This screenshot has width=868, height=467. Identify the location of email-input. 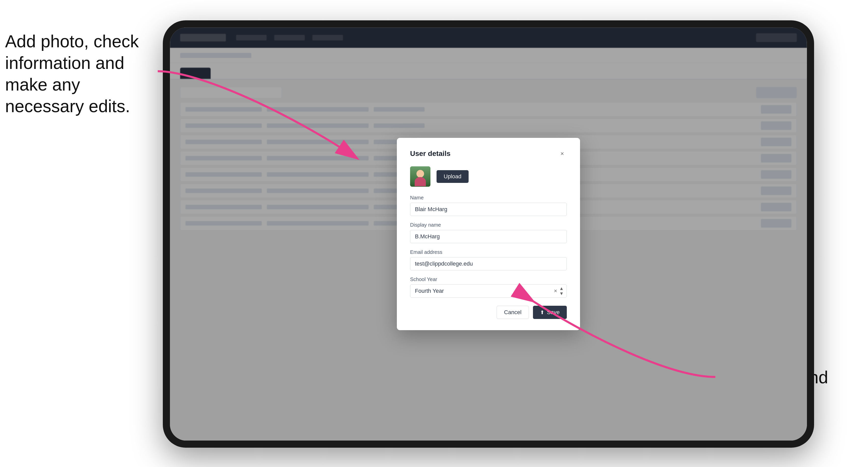
(489, 263).